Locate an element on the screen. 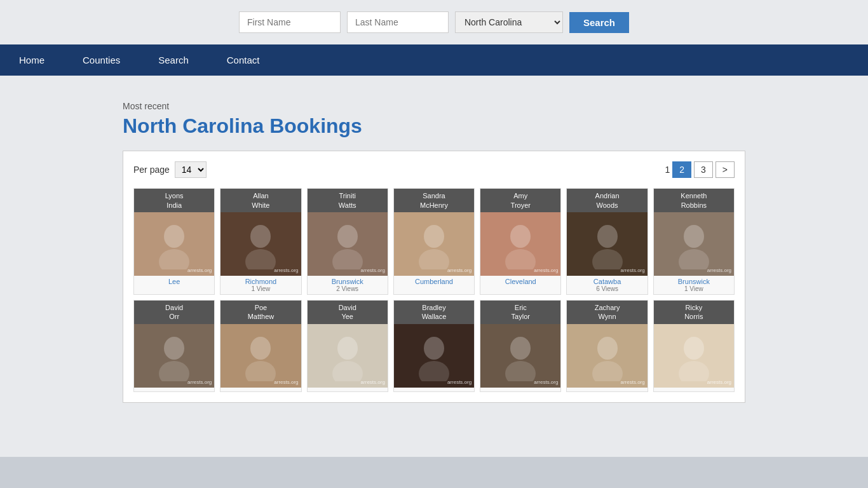  state-select: North Carolina South Carolina Virginia G… is located at coordinates (509, 22).